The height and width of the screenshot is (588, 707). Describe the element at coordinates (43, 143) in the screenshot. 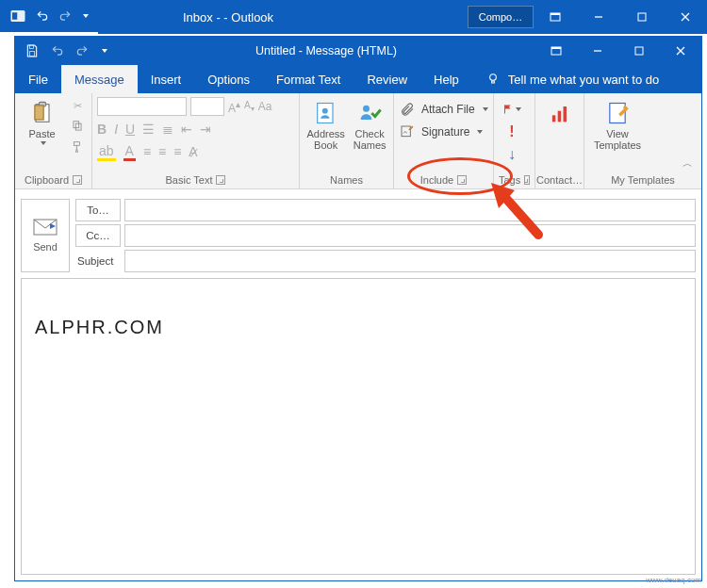

I see `chevron-down-icon` at that location.